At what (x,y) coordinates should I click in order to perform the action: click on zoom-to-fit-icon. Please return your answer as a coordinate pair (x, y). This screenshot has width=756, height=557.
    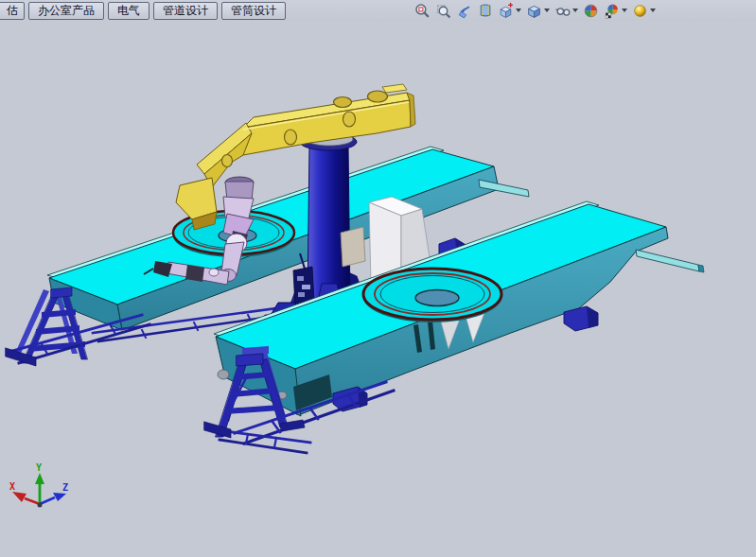
    Looking at the image, I should click on (422, 10).